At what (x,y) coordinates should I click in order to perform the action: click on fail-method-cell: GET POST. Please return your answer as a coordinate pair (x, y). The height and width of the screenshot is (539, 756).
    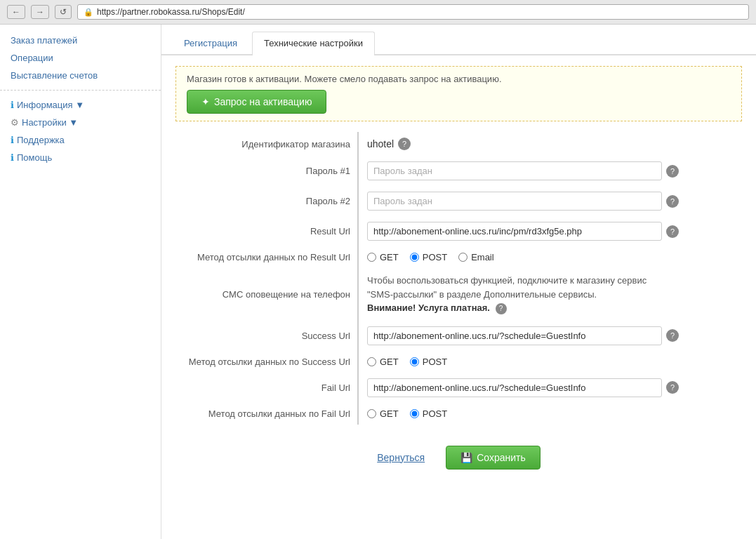
    Looking at the image, I should click on (550, 414).